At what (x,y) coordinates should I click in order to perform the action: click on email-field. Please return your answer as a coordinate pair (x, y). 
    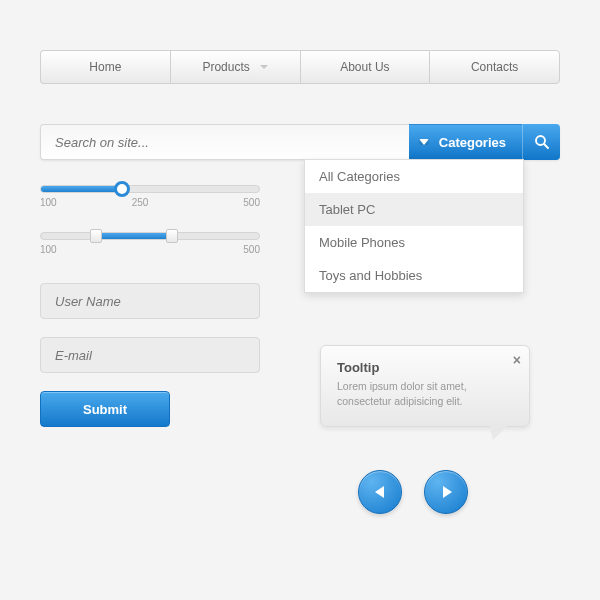
    Looking at the image, I should click on (150, 355).